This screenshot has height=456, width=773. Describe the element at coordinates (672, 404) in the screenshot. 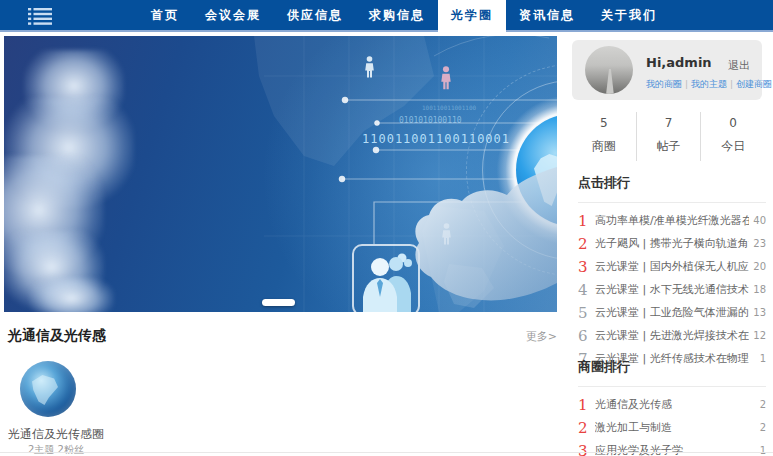

I see `ranking-item-title: 光通信及光传感` at that location.